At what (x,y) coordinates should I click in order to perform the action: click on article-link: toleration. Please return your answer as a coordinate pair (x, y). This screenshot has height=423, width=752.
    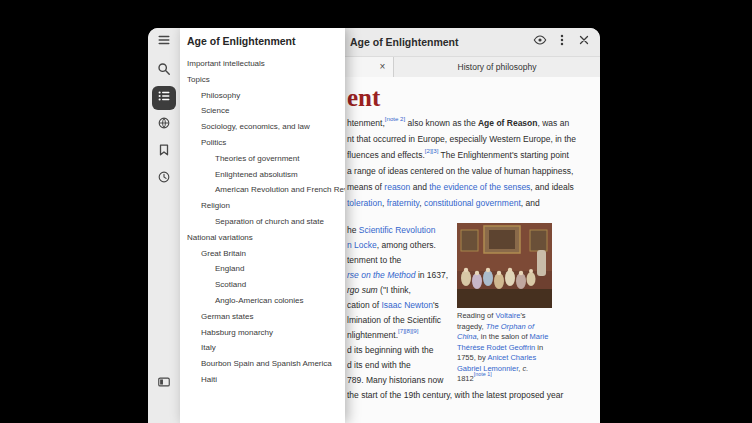
    Looking at the image, I should click on (364, 203).